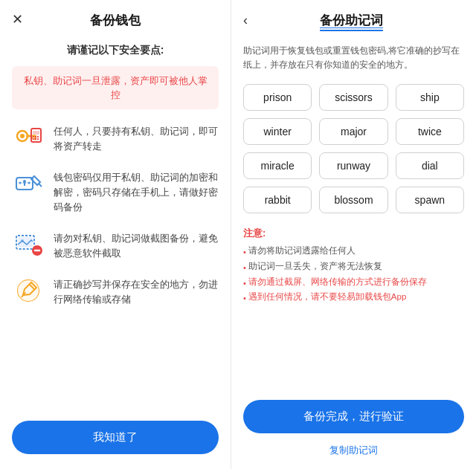  What do you see at coordinates (354, 282) in the screenshot?
I see `note-3: • 请勿通过截屏、网络传输的方式进行备份保存` at bounding box center [354, 282].